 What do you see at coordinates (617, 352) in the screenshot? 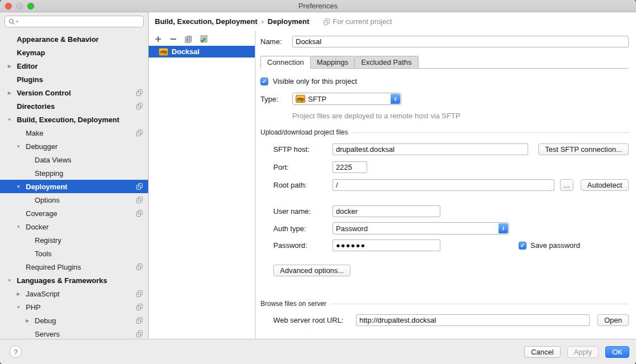
I see `ok-button: OK` at bounding box center [617, 352].